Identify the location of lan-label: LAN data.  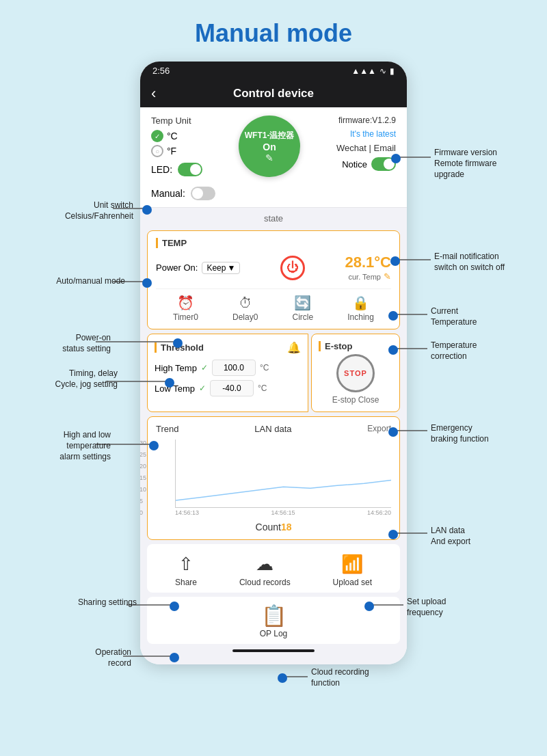
(273, 429).